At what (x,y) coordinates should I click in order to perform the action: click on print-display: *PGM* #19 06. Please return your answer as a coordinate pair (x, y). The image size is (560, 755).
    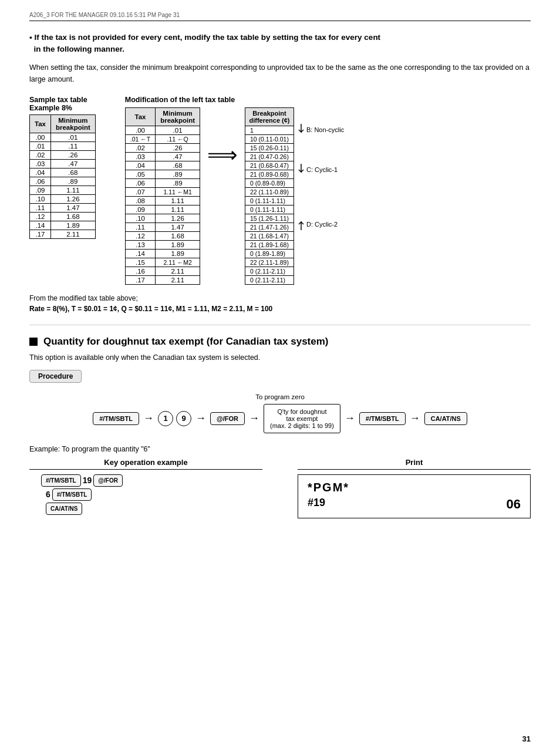
    Looking at the image, I should click on (414, 497).